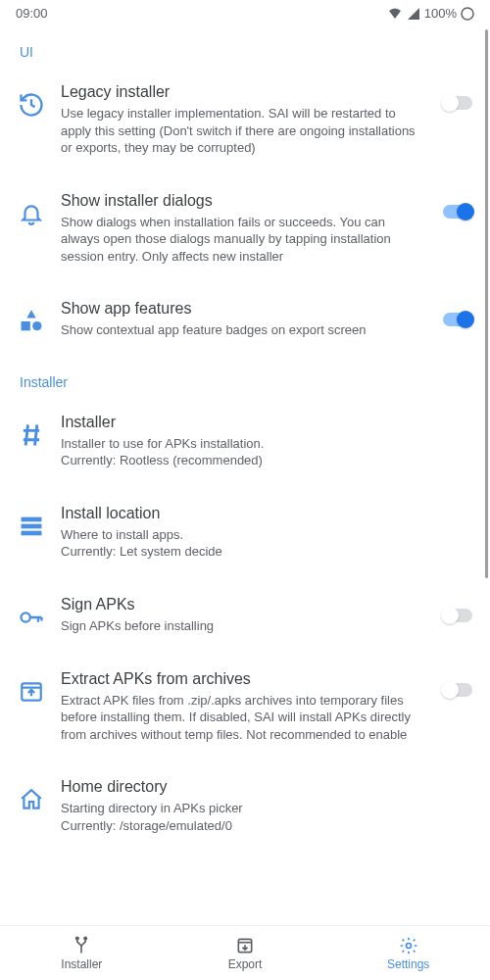  Describe the element at coordinates (245, 953) in the screenshot. I see `nav-export: Export` at that location.